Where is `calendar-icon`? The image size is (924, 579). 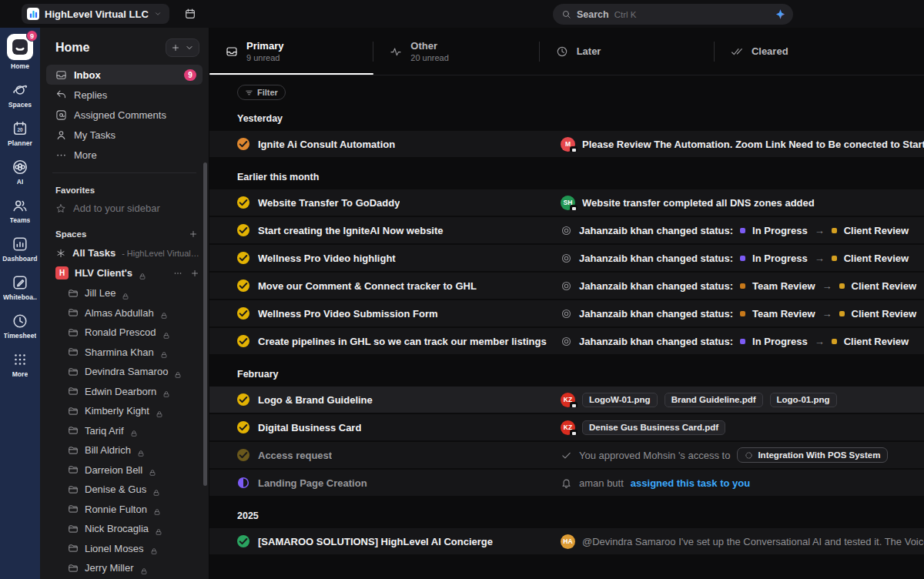 calendar-icon is located at coordinates (190, 14).